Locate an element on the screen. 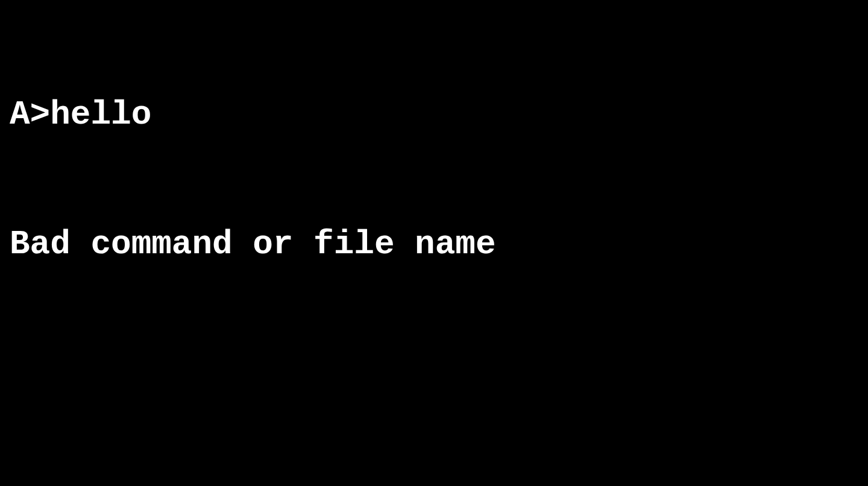 The width and height of the screenshot is (868, 486). command-line: A>hello is located at coordinates (434, 115).